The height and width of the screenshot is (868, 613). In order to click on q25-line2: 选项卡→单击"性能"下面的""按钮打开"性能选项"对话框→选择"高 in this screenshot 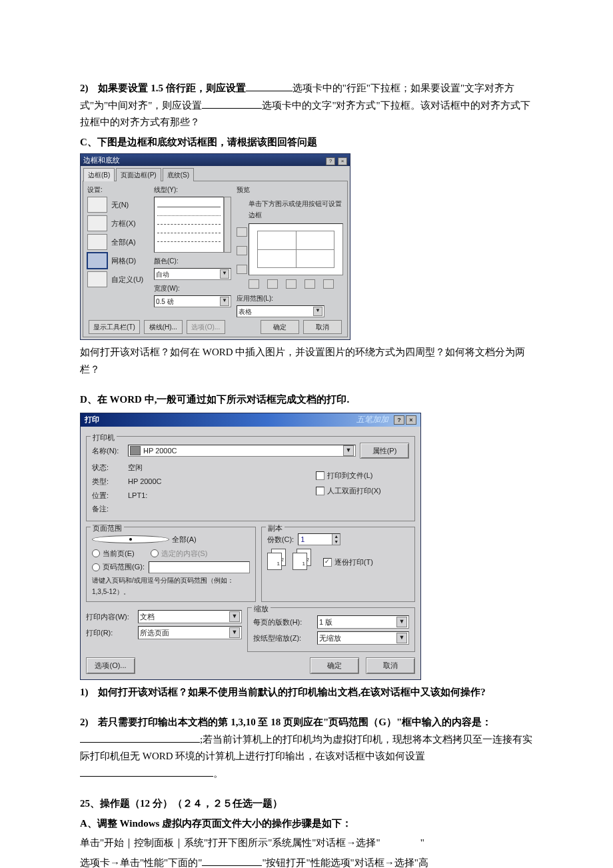, I will do `click(306, 861)`.